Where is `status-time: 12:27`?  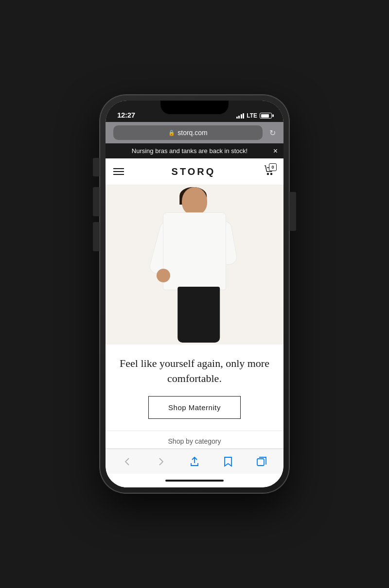 status-time: 12:27 is located at coordinates (126, 115).